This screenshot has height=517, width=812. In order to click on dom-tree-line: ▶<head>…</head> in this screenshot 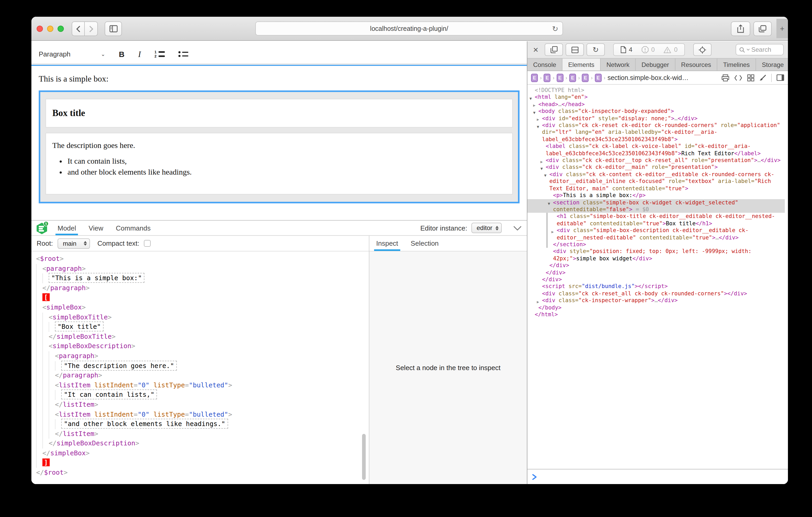, I will do `click(656, 104)`.